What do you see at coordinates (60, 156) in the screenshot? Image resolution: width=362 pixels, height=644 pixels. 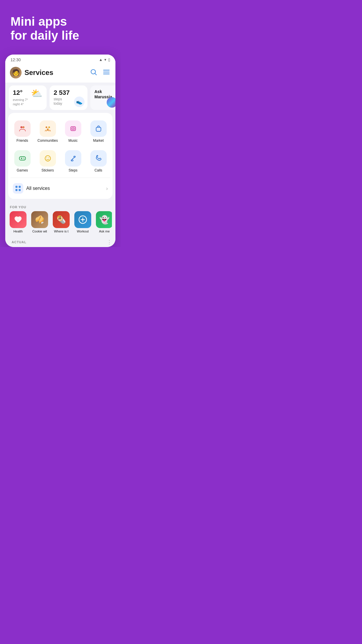 I see `services-section: Friends Communities` at bounding box center [60, 156].